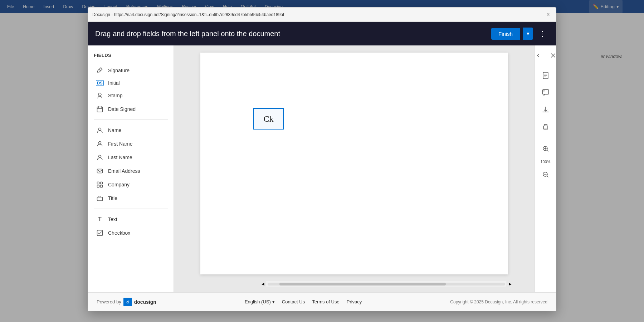 The height and width of the screenshot is (322, 644). What do you see at coordinates (119, 233) in the screenshot?
I see `checkbox-label: Checkbox` at bounding box center [119, 233].